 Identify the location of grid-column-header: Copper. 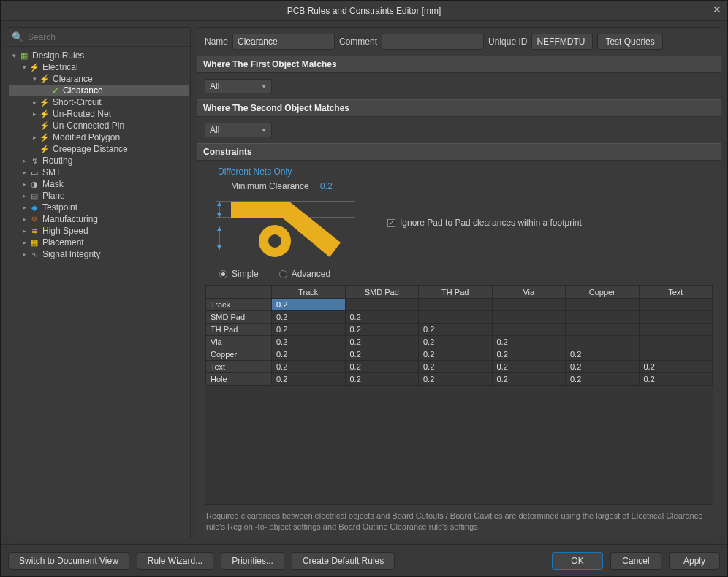
(602, 292).